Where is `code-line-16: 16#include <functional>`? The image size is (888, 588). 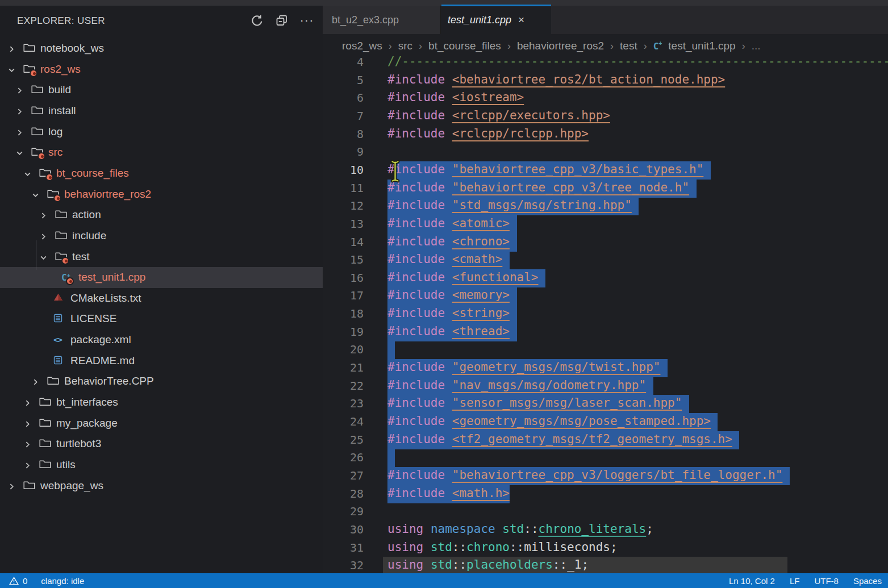 code-line-16: 16#include <functional> is located at coordinates (606, 278).